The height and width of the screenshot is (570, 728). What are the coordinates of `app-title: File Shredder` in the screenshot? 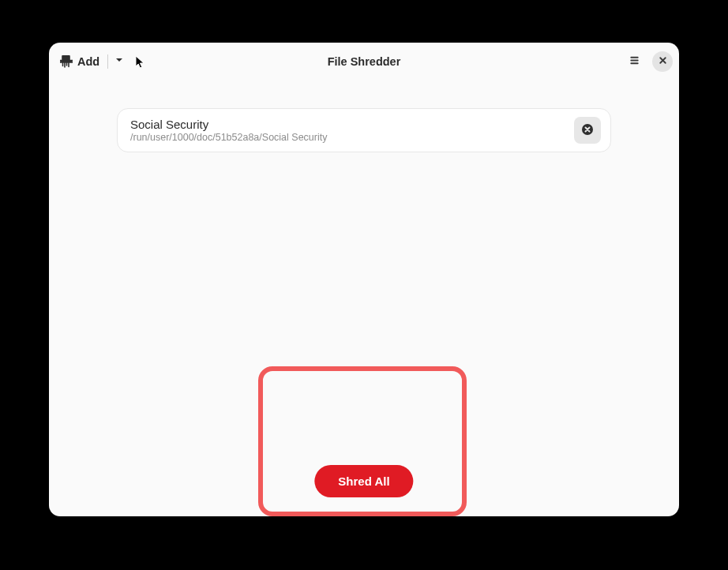 It's located at (365, 62).